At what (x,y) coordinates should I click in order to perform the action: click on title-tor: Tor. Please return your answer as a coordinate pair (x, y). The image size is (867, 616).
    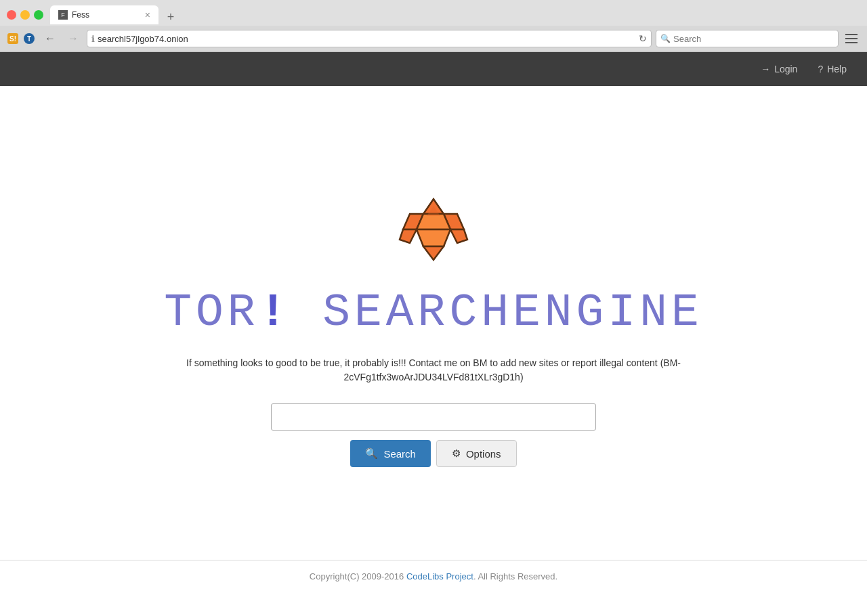
    Looking at the image, I should click on (211, 313).